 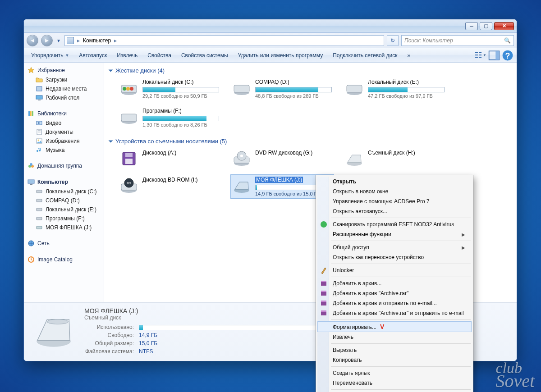 I want to click on nav-history-dropdown: ▾, so click(x=59, y=41).